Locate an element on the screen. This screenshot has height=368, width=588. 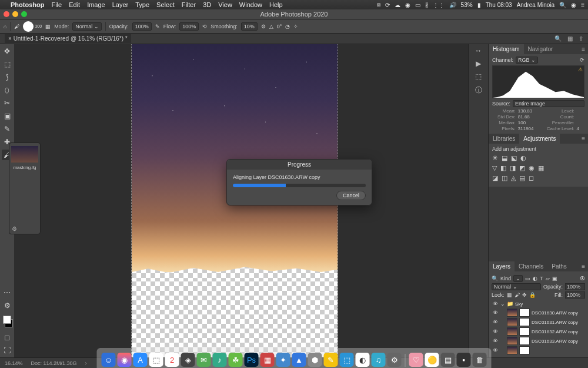
display-icon: ▭ is located at coordinates (417, 5).